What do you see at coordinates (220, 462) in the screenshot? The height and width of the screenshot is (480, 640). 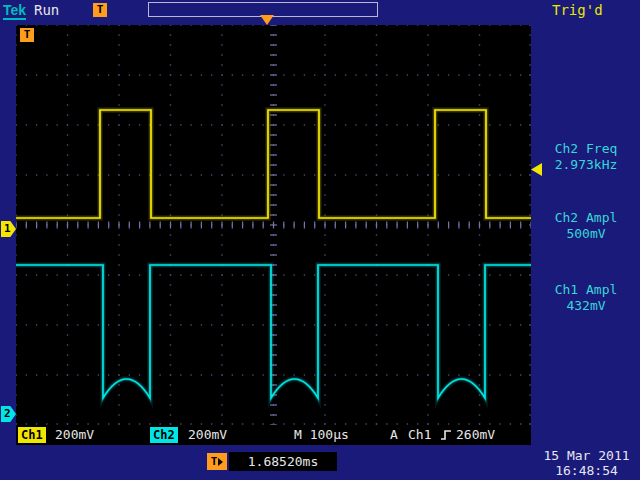 I see `arrow-right-icon` at bounding box center [220, 462].